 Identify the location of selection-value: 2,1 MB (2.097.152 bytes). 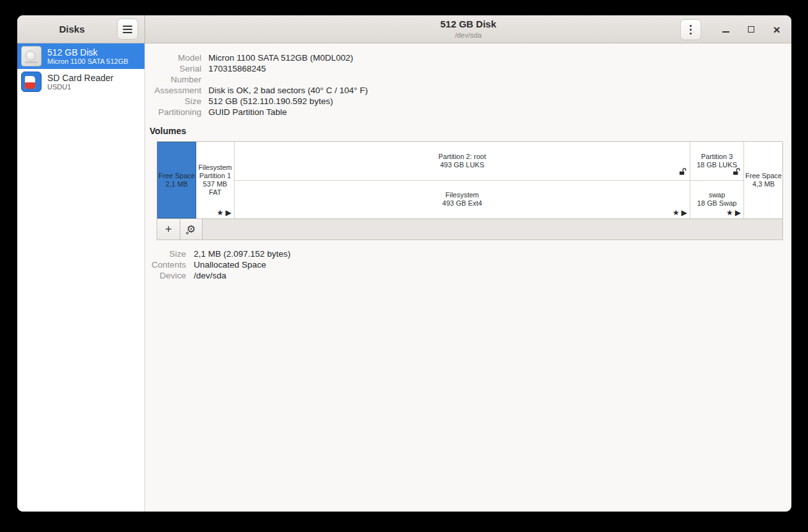
(242, 254).